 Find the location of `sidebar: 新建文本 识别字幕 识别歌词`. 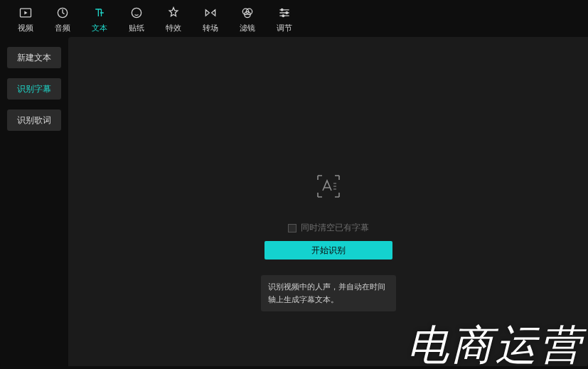

sidebar: 新建文本 识别字幕 识别歌词 is located at coordinates (34, 202).